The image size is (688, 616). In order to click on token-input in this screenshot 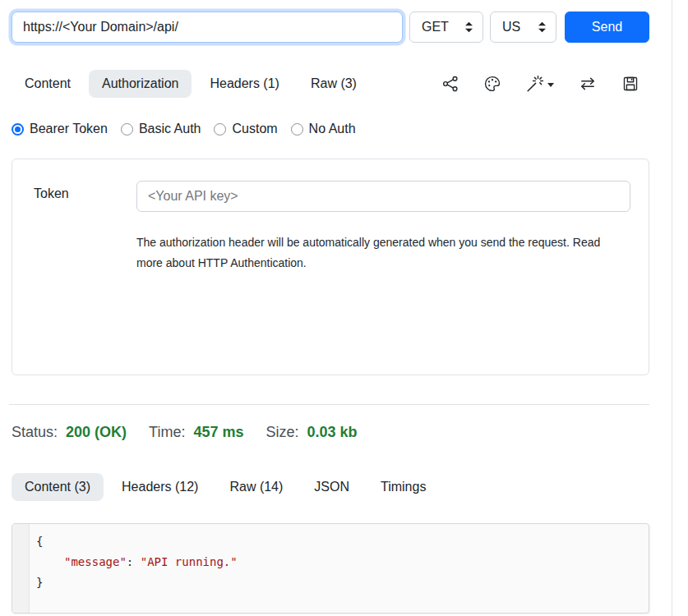, I will do `click(383, 196)`.